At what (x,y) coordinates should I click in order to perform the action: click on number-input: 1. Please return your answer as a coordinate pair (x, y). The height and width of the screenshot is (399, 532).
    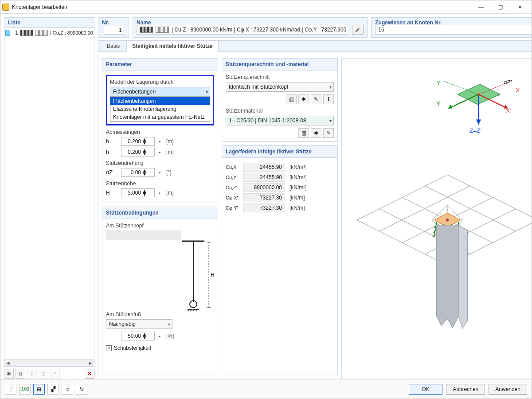
    Looking at the image, I should click on (114, 30).